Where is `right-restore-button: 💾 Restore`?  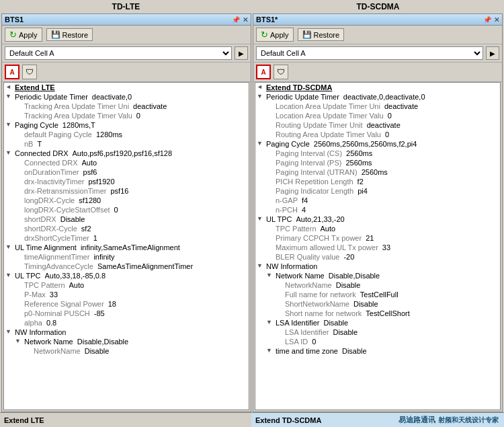 right-restore-button: 💾 Restore is located at coordinates (321, 35).